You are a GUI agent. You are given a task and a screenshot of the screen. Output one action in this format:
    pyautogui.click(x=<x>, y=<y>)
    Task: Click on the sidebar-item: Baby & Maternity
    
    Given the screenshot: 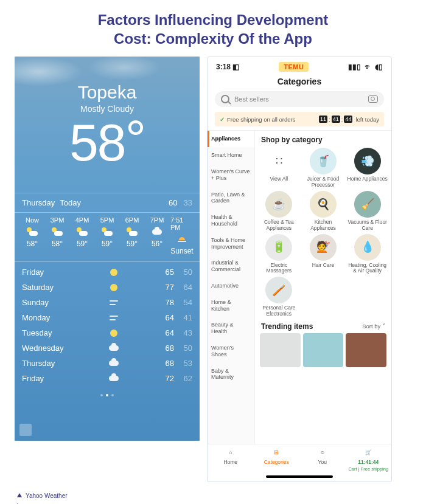 What is the action you would take?
    pyautogui.click(x=231, y=375)
    